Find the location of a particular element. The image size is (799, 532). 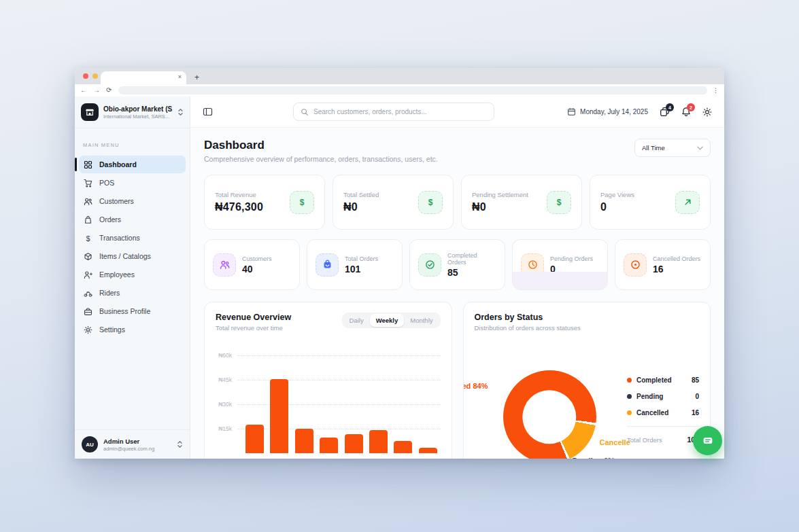

chart-title: Orders by Status is located at coordinates (528, 317).